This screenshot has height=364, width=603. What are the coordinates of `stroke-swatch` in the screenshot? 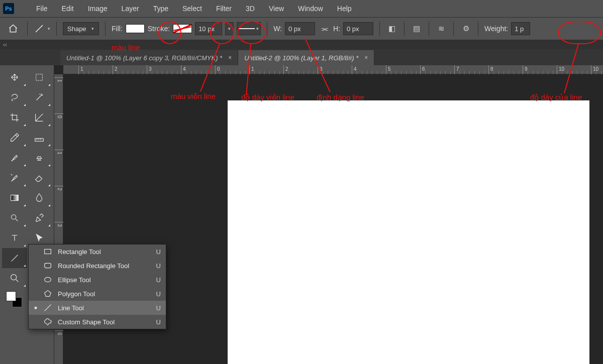 It's located at (182, 29).